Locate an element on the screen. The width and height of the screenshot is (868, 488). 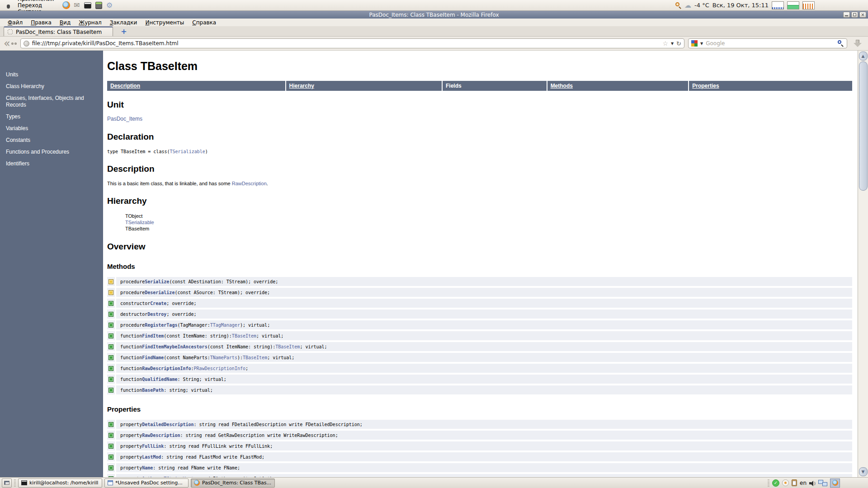
speaker-icon: ) is located at coordinates (812, 483).